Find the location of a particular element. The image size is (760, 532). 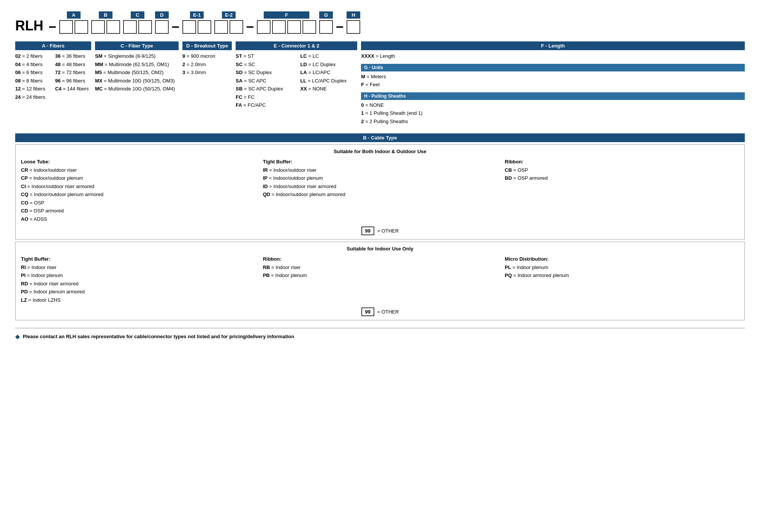

def-row: M5 = Multimode (50/125, OM2) is located at coordinates (137, 73).